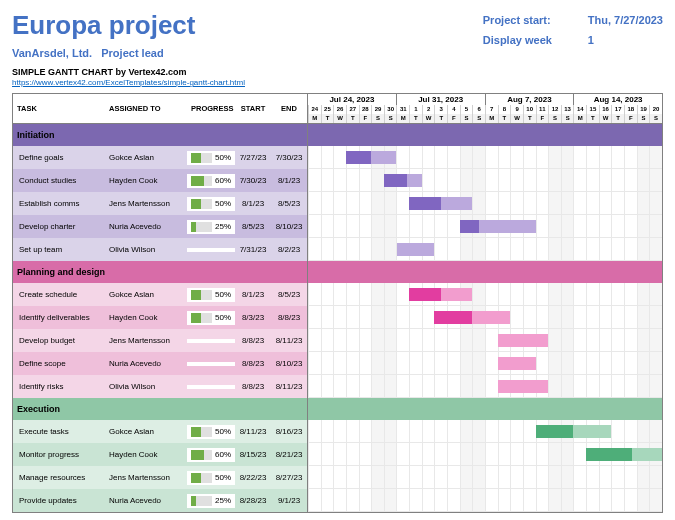 The width and height of the screenshot is (675, 520). What do you see at coordinates (390, 110) in the screenshot?
I see `day-num: 30` at bounding box center [390, 110].